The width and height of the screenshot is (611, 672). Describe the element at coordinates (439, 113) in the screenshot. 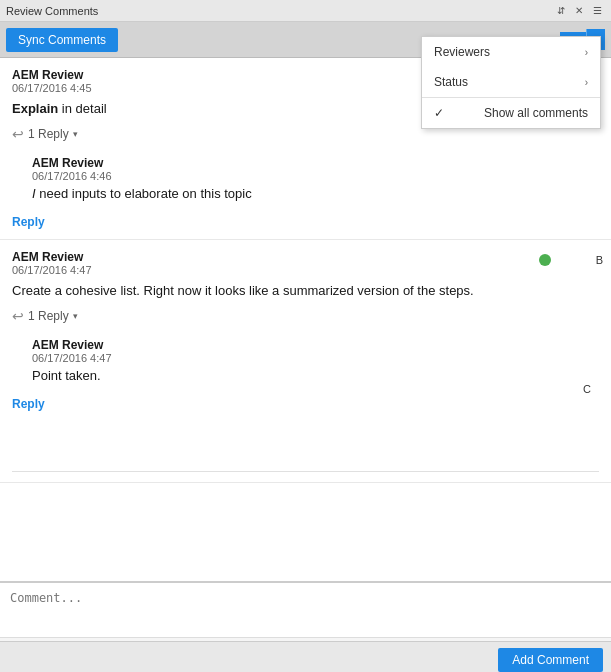

I see `check-mark: ✓` at that location.